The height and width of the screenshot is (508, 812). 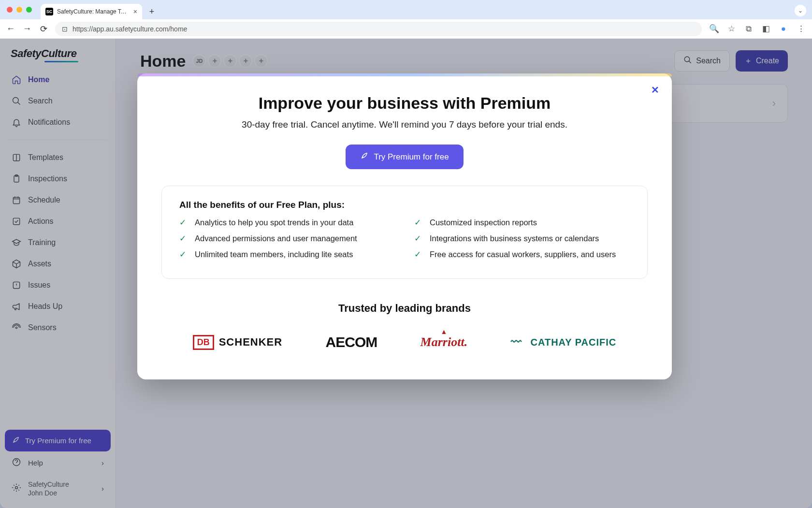 What do you see at coordinates (203, 342) in the screenshot?
I see `db-logo-box: DB` at bounding box center [203, 342].